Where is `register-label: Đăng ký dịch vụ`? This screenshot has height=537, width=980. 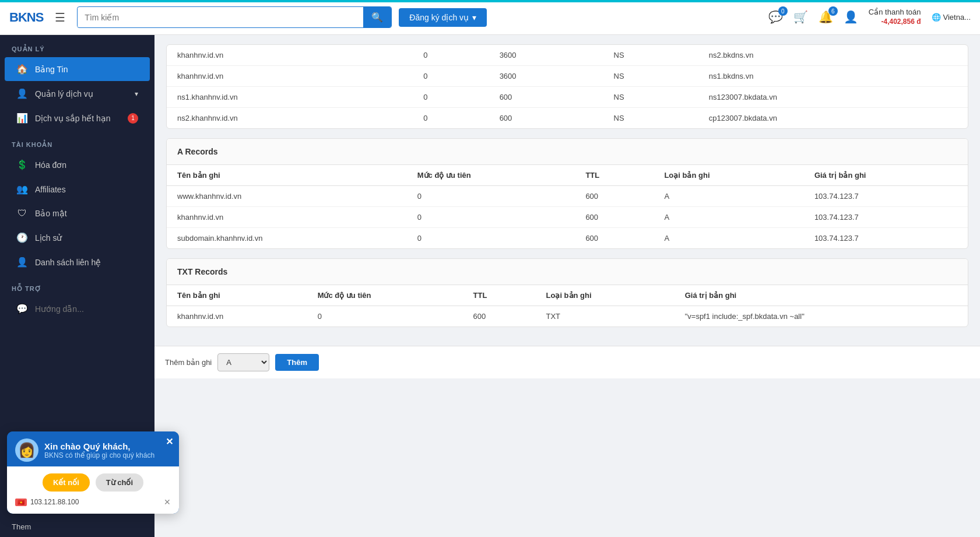 register-label: Đăng ký dịch vụ is located at coordinates (439, 17).